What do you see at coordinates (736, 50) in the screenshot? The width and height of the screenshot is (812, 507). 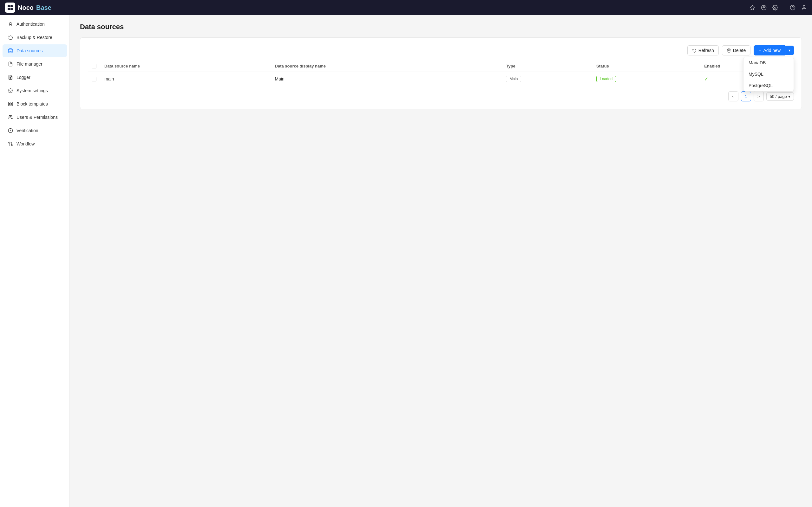 I see `delete-button: Delete` at bounding box center [736, 50].